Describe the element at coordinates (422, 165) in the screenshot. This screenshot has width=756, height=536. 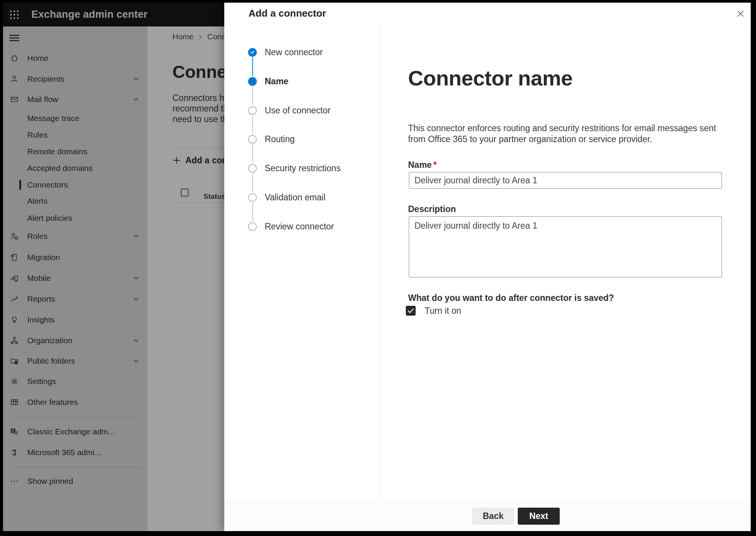
I see `name-field-label: Name*` at that location.